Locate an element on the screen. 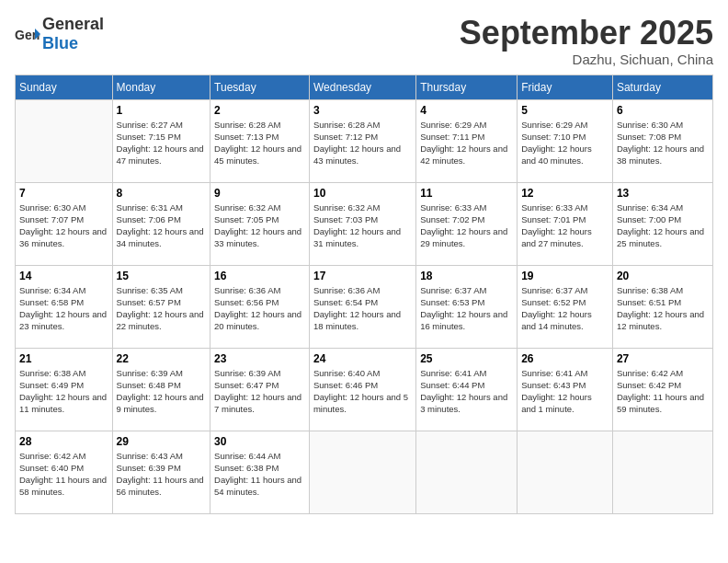 The width and height of the screenshot is (728, 563). calendar-cell: 21Sunrise: 6:38 AMSunset: 6:49 PMDayligh… is located at coordinates (64, 389).